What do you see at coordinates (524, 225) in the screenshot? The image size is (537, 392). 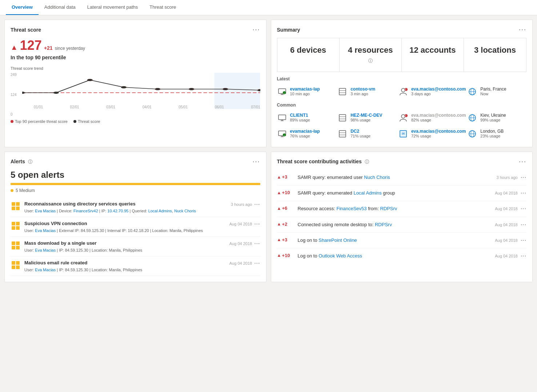 I see `activity-more-4: ···` at bounding box center [524, 225].